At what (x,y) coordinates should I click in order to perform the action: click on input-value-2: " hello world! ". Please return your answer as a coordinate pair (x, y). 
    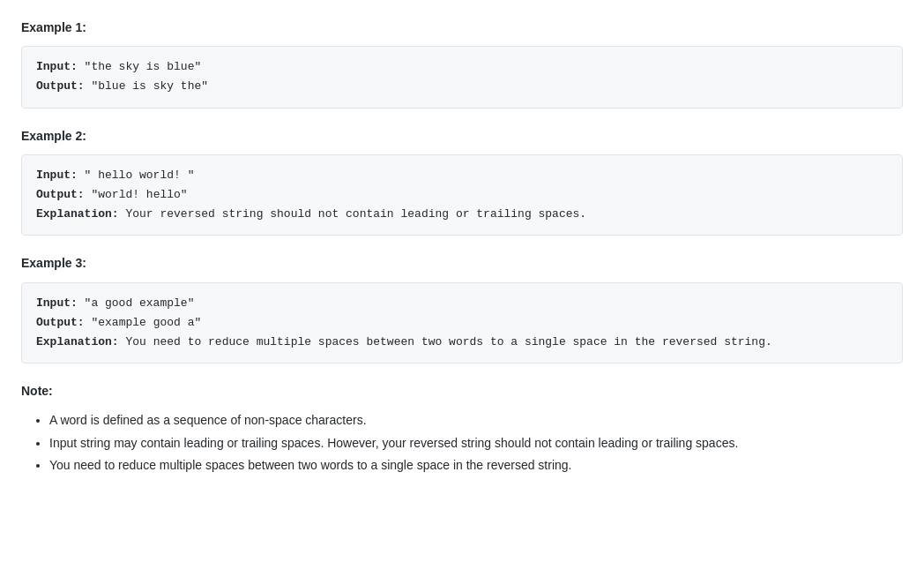
    Looking at the image, I should click on (139, 175).